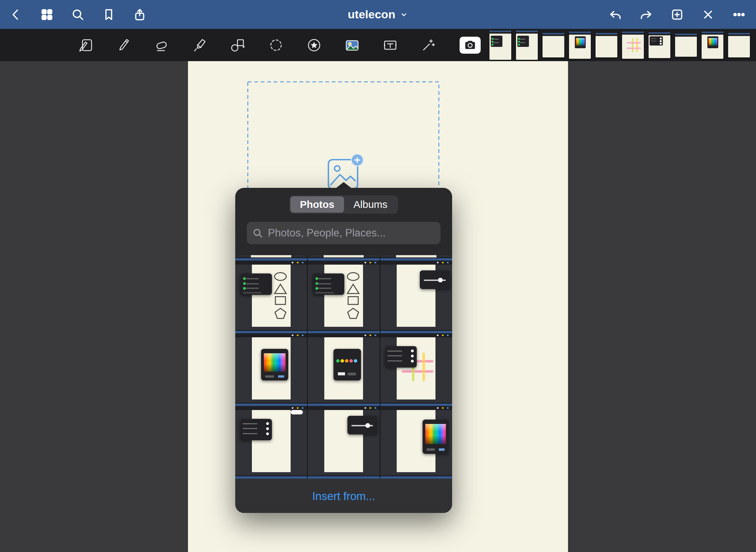 The image size is (756, 552). What do you see at coordinates (162, 45) in the screenshot?
I see `eraser-tool` at bounding box center [162, 45].